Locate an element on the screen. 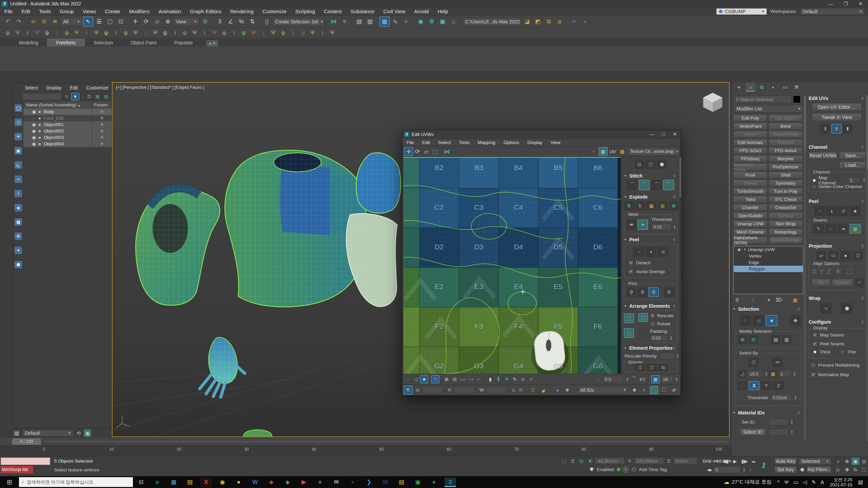 The height and width of the screenshot is (488, 868). hair-tool-icon-5: ψ is located at coordinates (47, 33).